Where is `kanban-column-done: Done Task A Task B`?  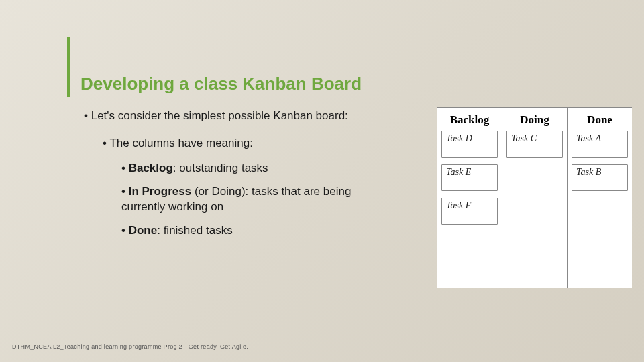
kanban-column-done: Done Task A Task B is located at coordinates (600, 198).